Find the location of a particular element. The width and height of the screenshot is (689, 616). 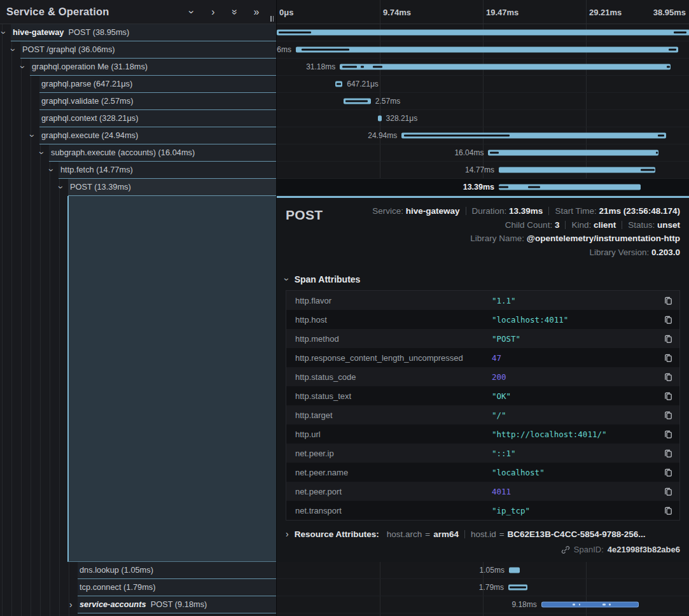

span-label: hive-gateway POST (38.95ms) is located at coordinates (138, 32).